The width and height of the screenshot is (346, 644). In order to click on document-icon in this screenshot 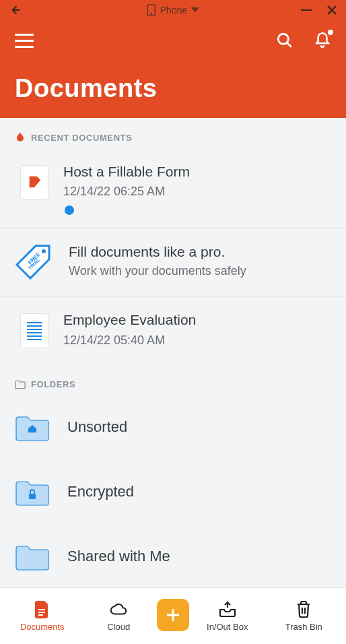, I will do `click(42, 610)`.